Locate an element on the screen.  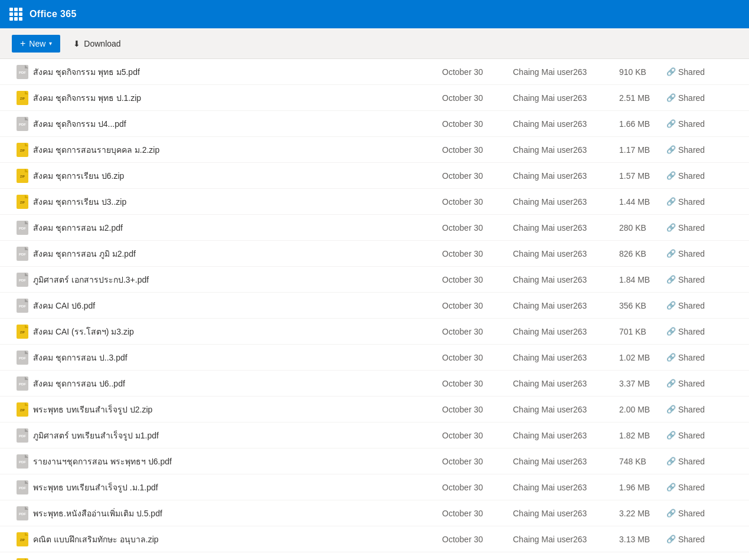
table-row: PDF สังคม ชุดกิจกรรม ป4...pdf October 30… is located at coordinates (374, 124).